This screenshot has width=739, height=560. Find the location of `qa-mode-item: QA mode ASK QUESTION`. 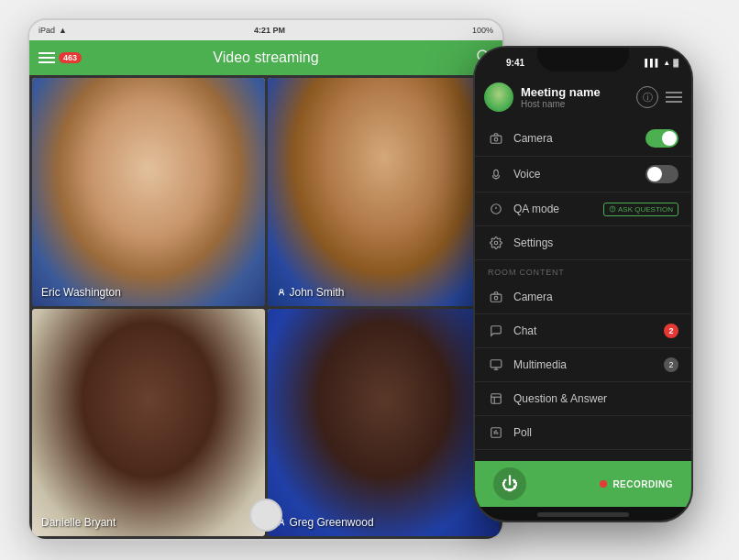

qa-mode-item: QA mode ASK QUESTION is located at coordinates (583, 209).